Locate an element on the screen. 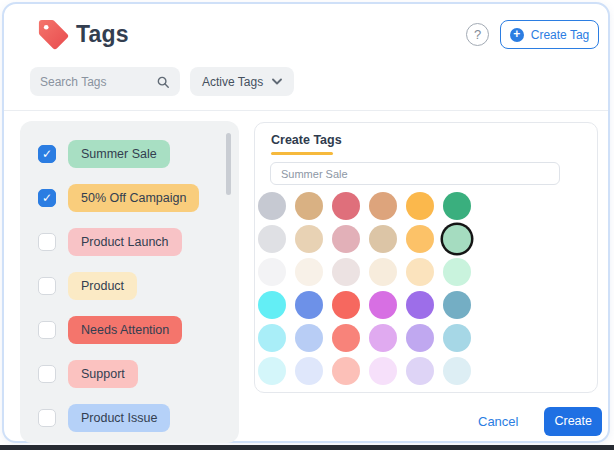 This screenshot has height=450, width=614. tag-row: Product Issue is located at coordinates (138, 418).